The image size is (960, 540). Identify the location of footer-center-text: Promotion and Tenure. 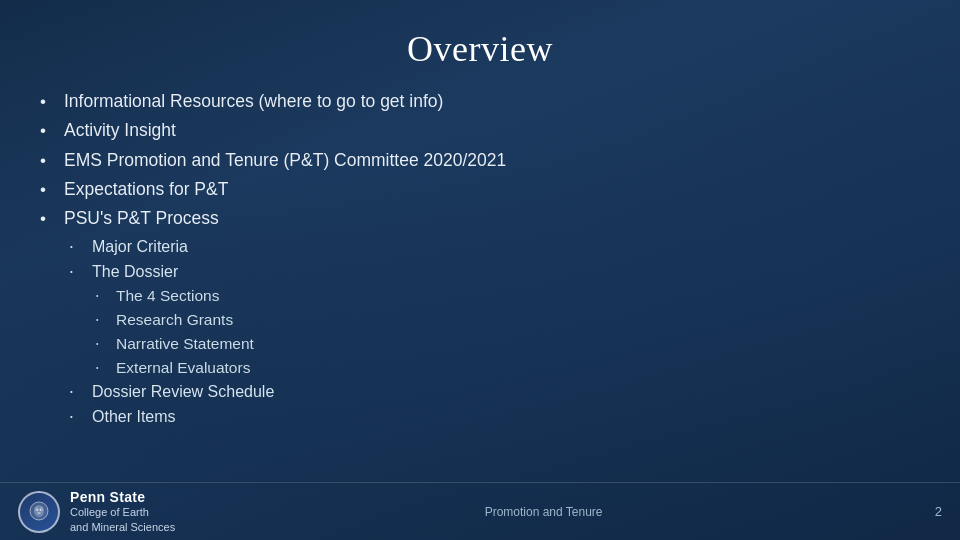
(544, 512).